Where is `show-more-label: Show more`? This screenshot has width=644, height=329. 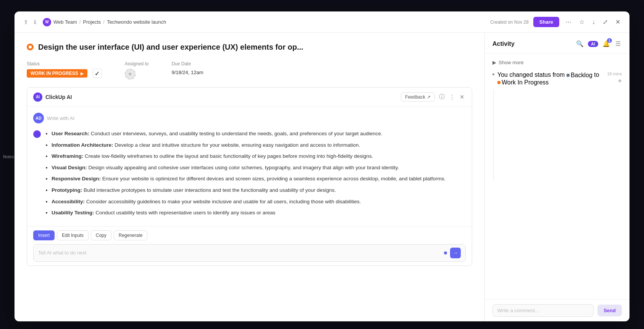 show-more-label: Show more is located at coordinates (511, 63).